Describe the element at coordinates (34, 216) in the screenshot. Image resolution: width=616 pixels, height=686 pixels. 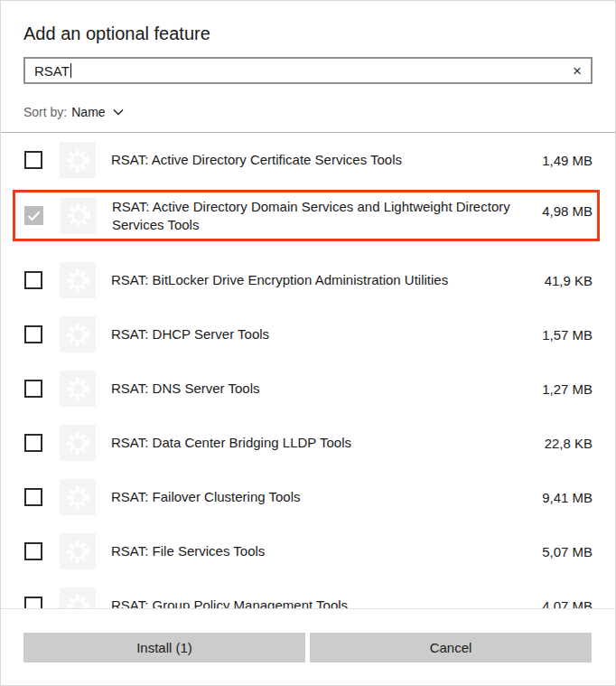
I see `checkmark-icon` at that location.